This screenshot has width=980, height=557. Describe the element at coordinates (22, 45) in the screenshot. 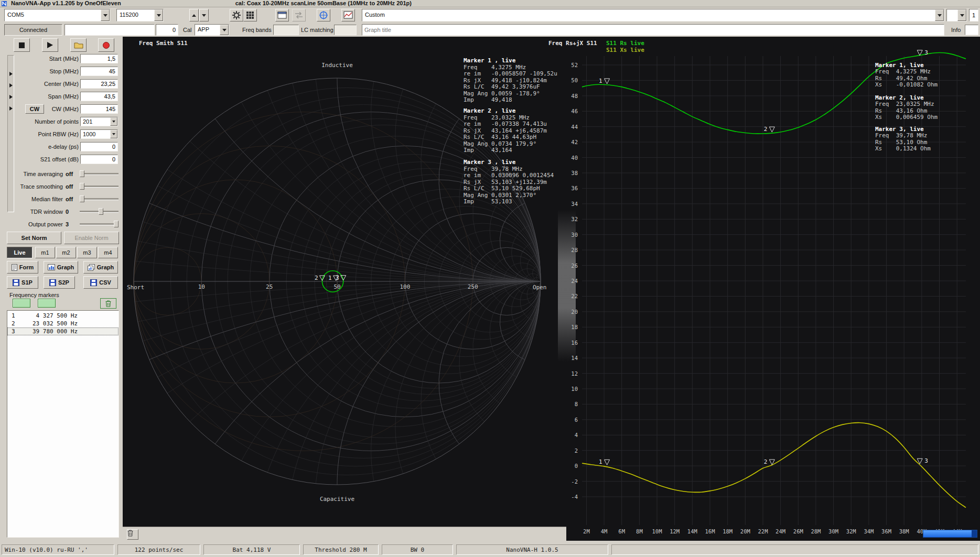

I see `stop-button` at that location.